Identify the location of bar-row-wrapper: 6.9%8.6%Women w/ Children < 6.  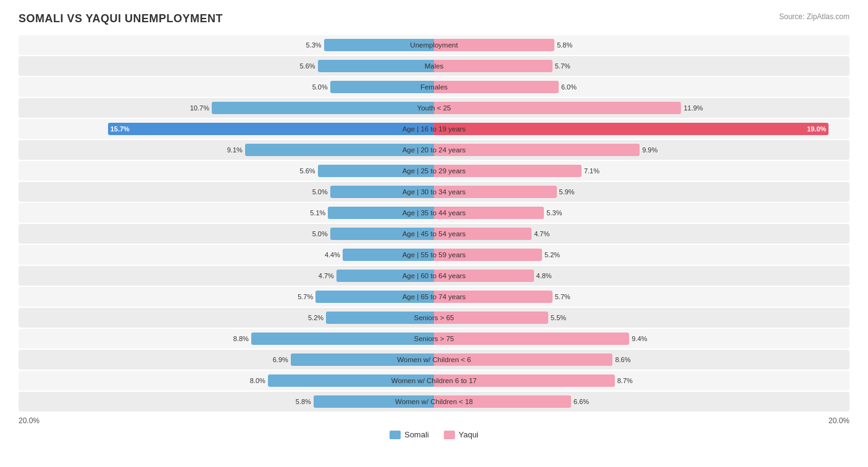
(434, 360).